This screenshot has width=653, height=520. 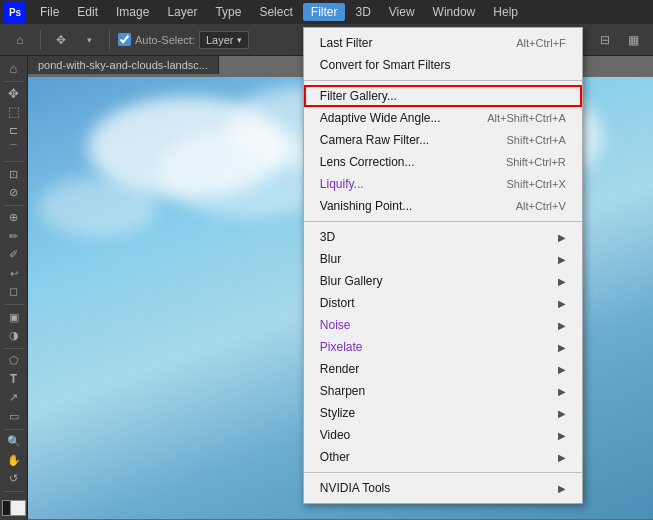 I want to click on tool-stamp: ✐, so click(x=14, y=256).